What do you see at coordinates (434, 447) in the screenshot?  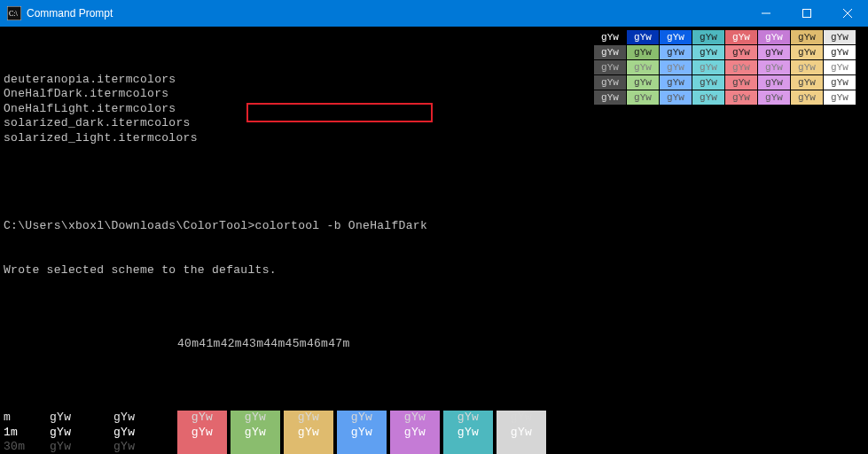 I see `color-row: 30mgYwgYw` at bounding box center [434, 447].